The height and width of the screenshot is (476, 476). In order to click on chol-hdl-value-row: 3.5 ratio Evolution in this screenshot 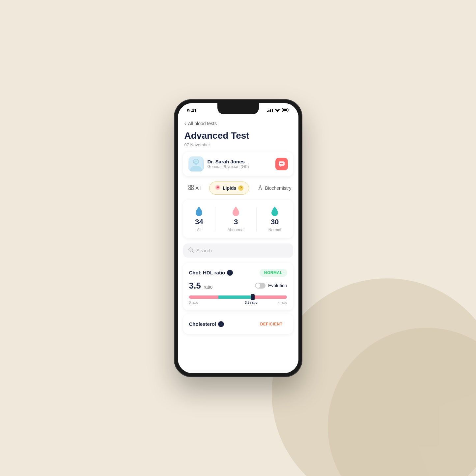, I will do `click(238, 286)`.